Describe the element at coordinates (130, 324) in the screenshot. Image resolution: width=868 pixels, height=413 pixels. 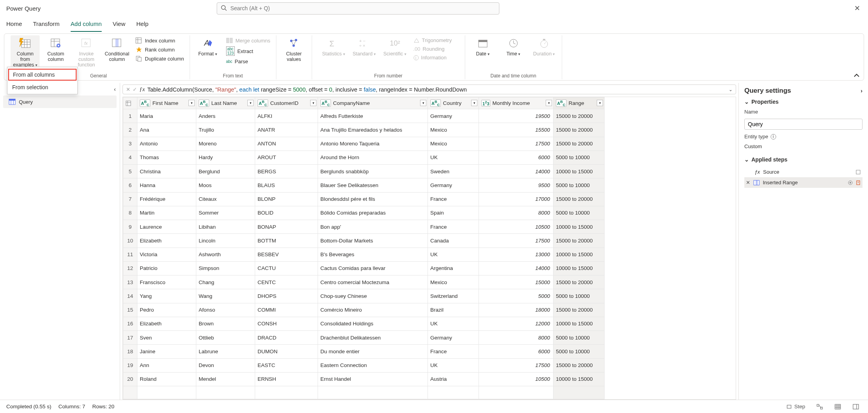
I see `row-number: 16` at that location.